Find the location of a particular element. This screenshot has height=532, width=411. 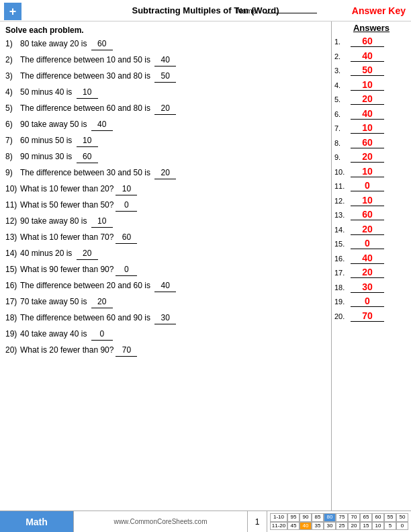

answers-list: 1.602.403.504.105.206.407.108.609.2010.1… is located at coordinates (371, 179).